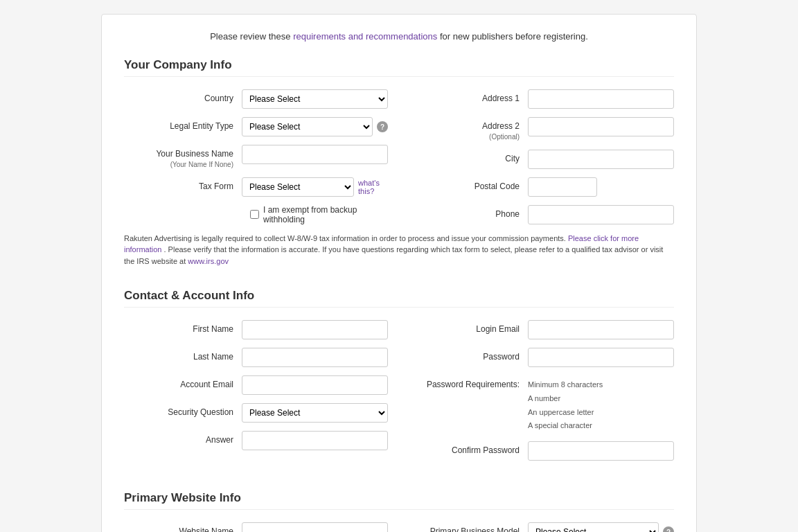 The height and width of the screenshot is (532, 798). Describe the element at coordinates (399, 250) in the screenshot. I see `tax-note: Rakuten Advertising is legally required …` at that location.